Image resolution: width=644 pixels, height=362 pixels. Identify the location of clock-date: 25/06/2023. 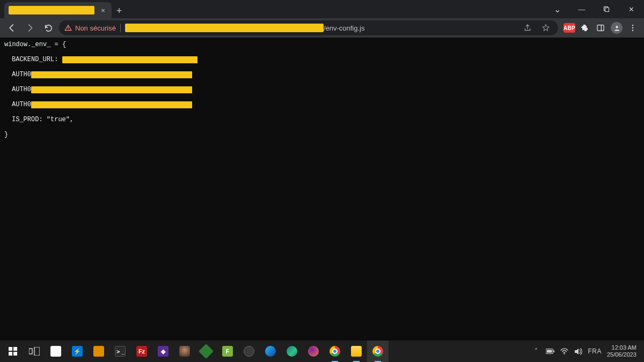
(621, 355).